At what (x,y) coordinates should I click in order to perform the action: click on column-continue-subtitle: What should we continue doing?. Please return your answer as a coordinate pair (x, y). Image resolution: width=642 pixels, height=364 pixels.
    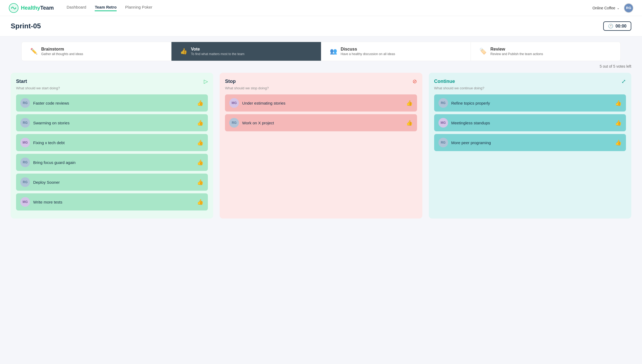
    Looking at the image, I should click on (530, 88).